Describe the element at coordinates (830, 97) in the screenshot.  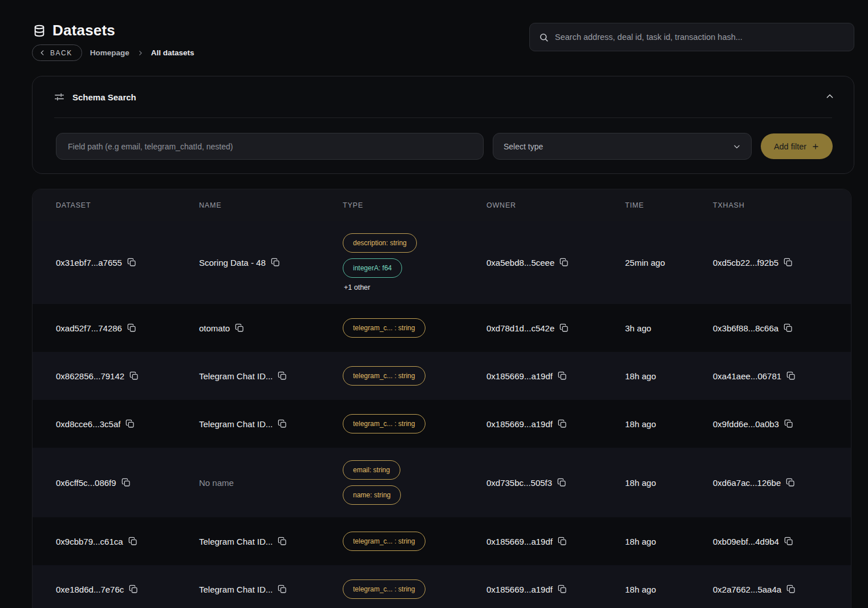
I see `chevron-up-icon` at that location.